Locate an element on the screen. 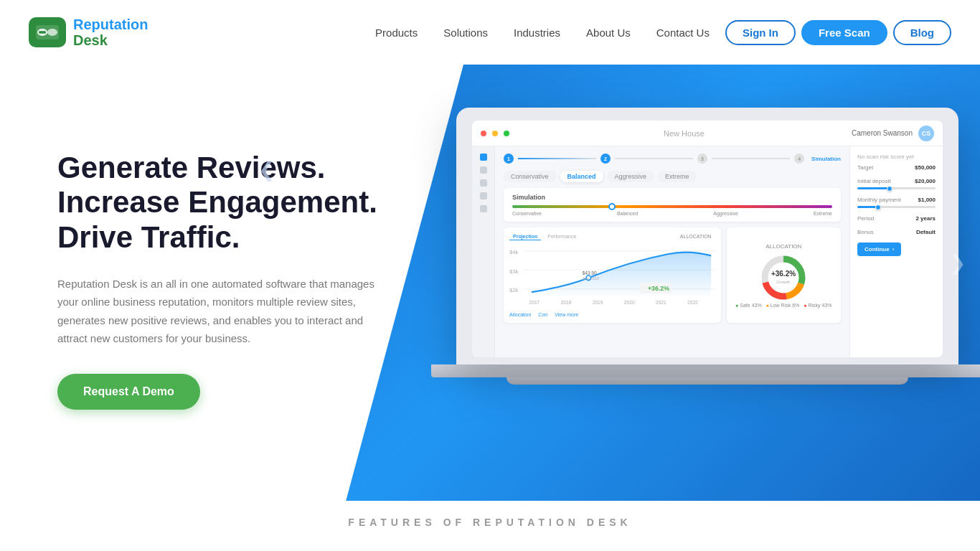  free-scan-button: Free Scan is located at coordinates (844, 33).